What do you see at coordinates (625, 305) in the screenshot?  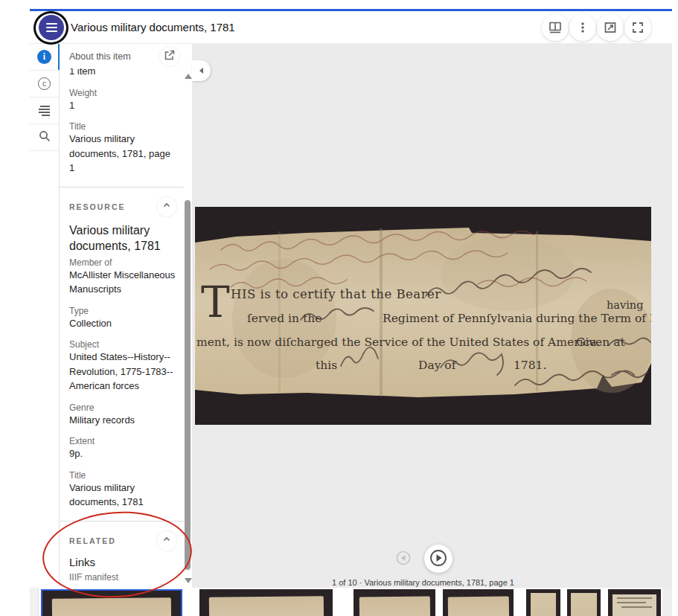 I see `printed-having: having` at bounding box center [625, 305].